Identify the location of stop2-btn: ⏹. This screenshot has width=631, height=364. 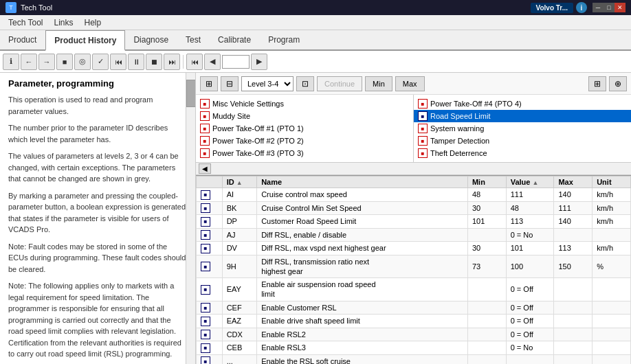
(154, 62).